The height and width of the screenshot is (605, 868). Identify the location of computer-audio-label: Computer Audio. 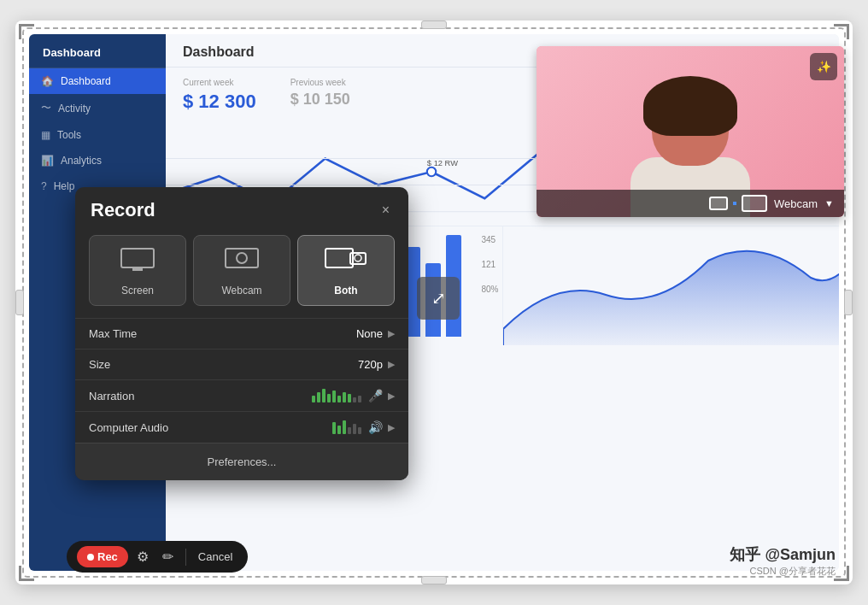
(140, 427).